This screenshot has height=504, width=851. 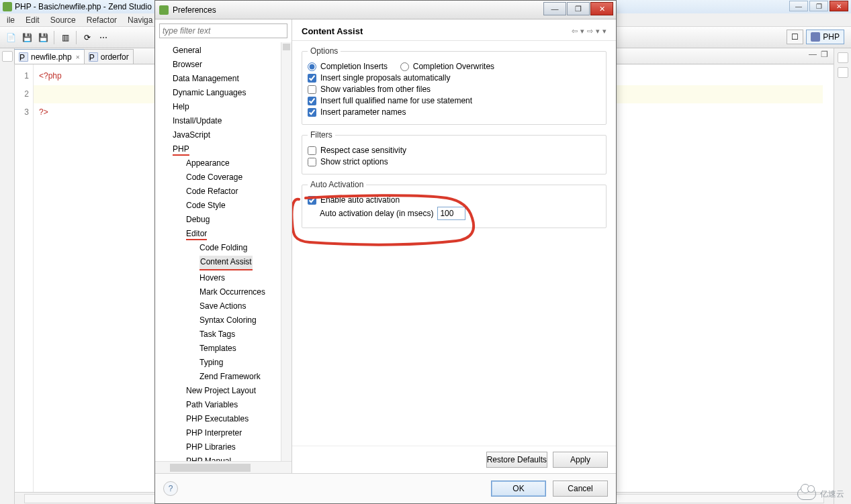 I want to click on tree-php-interpreter: PHP Interpreter, so click(x=199, y=434).